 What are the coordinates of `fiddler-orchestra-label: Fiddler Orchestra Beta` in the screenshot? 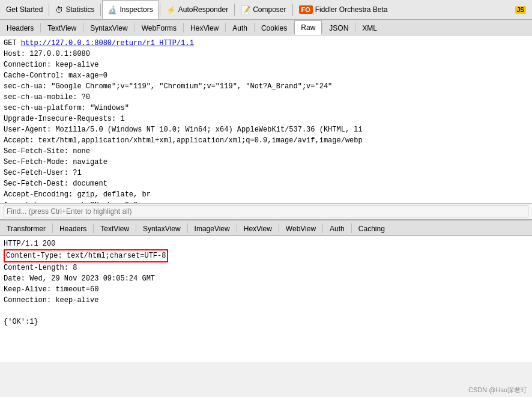 It's located at (352, 10).